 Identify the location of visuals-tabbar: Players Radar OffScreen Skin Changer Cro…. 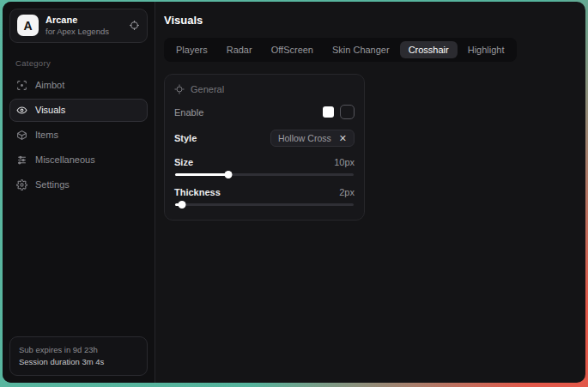
(340, 50).